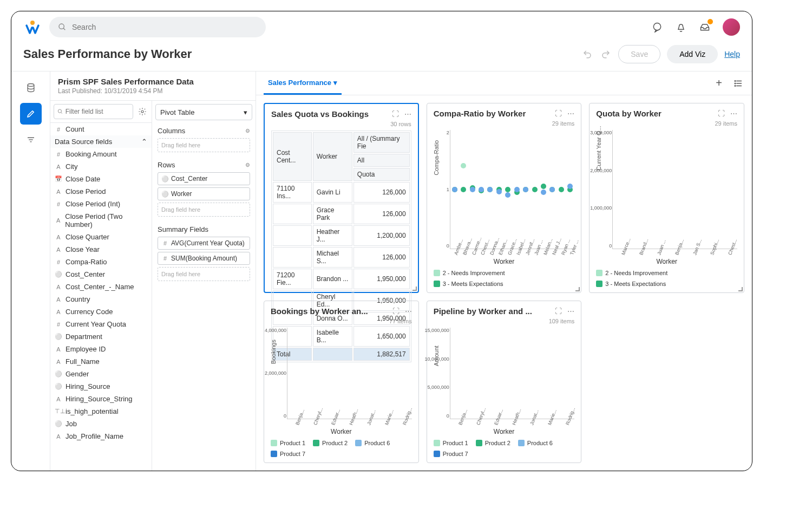 Image resolution: width=812 pixels, height=521 pixels. What do you see at coordinates (204, 179) in the screenshot?
I see `config-pill: ⚪Cost_Center` at bounding box center [204, 179].